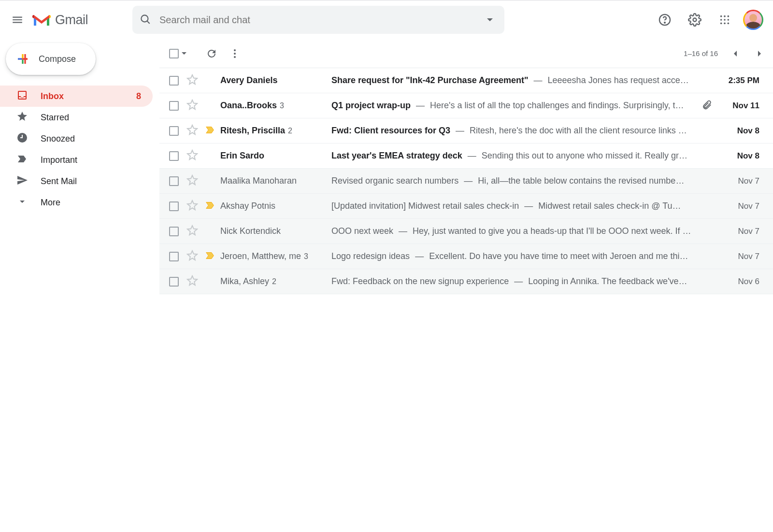  Describe the element at coordinates (76, 96) in the screenshot. I see `sidebar-item-inbox: Inbox 8` at that location.